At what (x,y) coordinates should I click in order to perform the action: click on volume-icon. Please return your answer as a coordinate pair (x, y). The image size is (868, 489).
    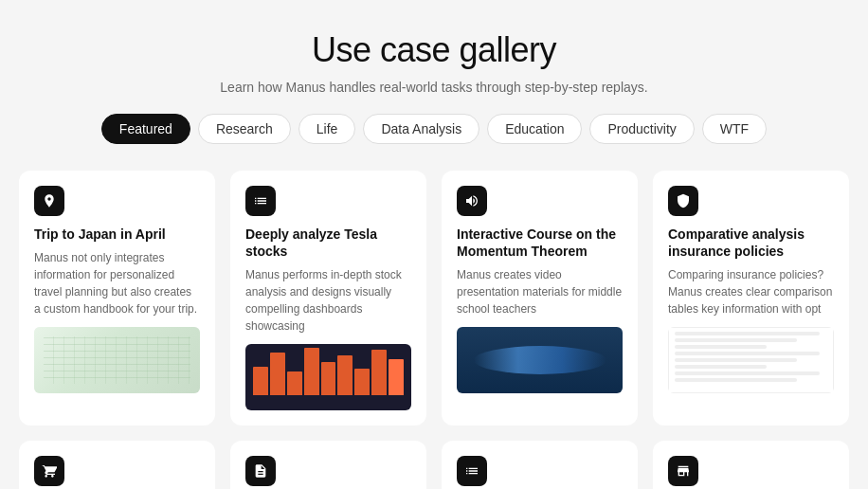
    Looking at the image, I should click on (472, 201).